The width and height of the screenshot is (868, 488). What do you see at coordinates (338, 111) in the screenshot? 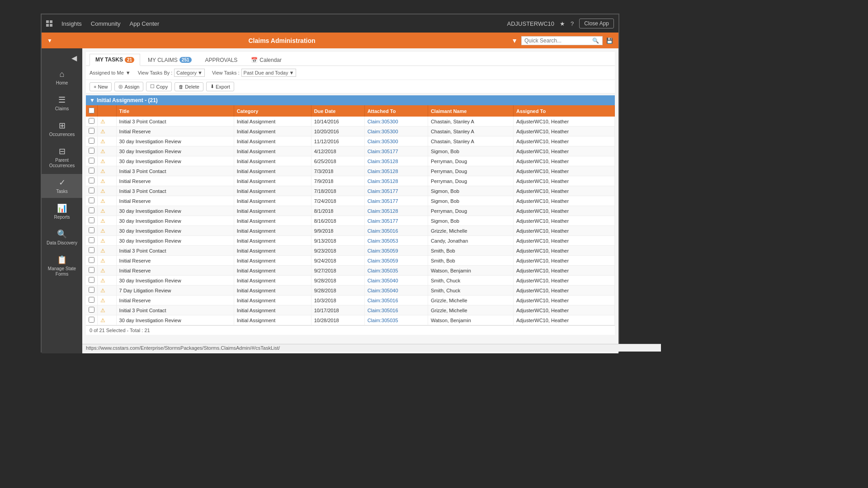
I see `col-due-date: Due Date` at bounding box center [338, 111].